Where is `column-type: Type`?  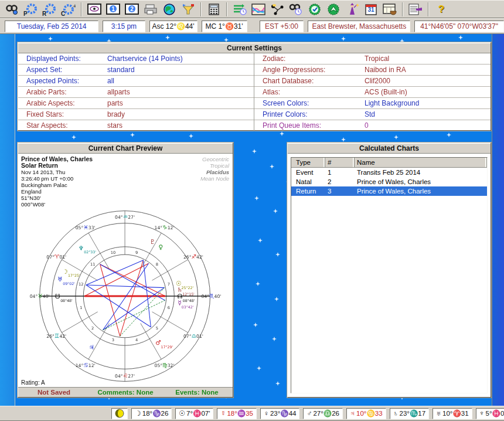 column-type: Type is located at coordinates (308, 162).